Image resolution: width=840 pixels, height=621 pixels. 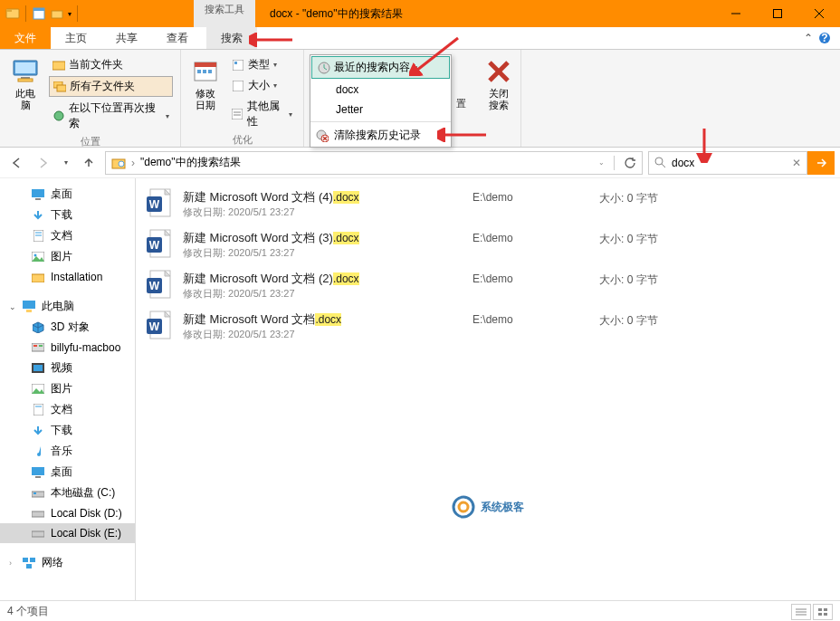 What do you see at coordinates (67, 277) in the screenshot?
I see `tree-installation: Installation` at bounding box center [67, 277].